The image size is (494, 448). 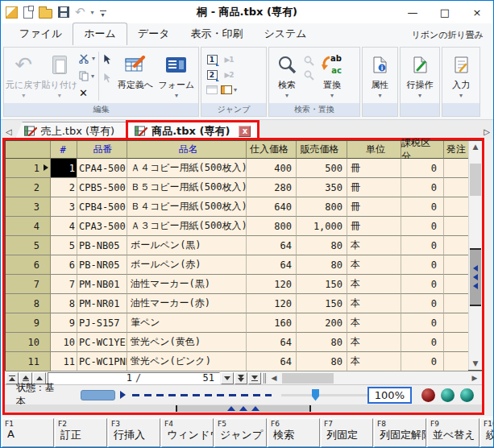 What do you see at coordinates (285, 34) in the screenshot?
I see `tab-system: システム` at bounding box center [285, 34].